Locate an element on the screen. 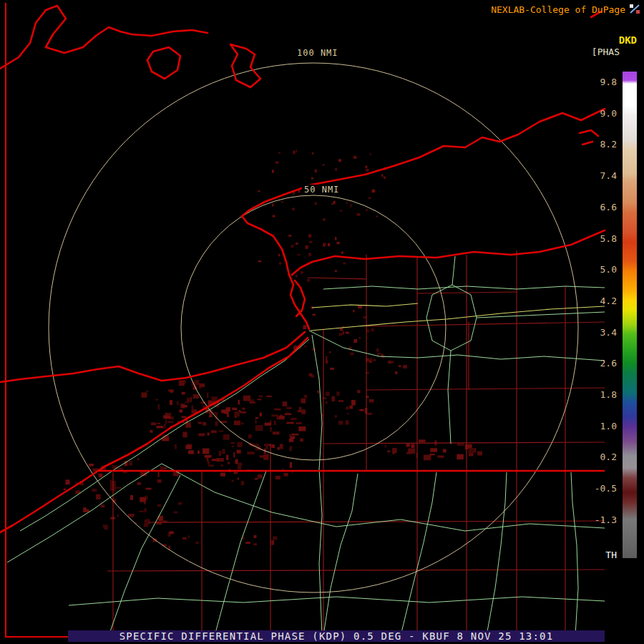 This screenshot has height=644, width=644. colorbar-tick: 6.6 is located at coordinates (602, 208).